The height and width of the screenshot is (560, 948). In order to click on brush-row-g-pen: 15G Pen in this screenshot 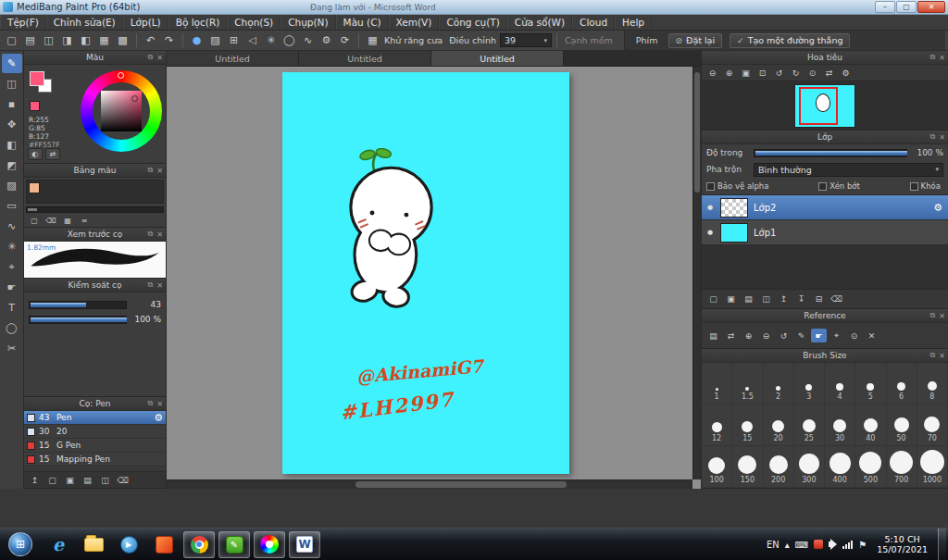, I will do `click(94, 446)`.